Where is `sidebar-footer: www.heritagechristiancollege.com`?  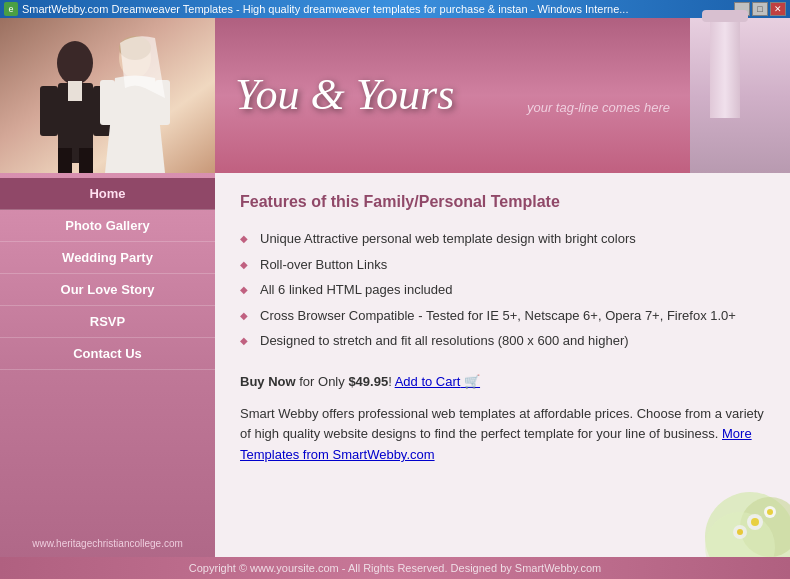 sidebar-footer: www.heritagechristiancollege.com is located at coordinates (108, 544).